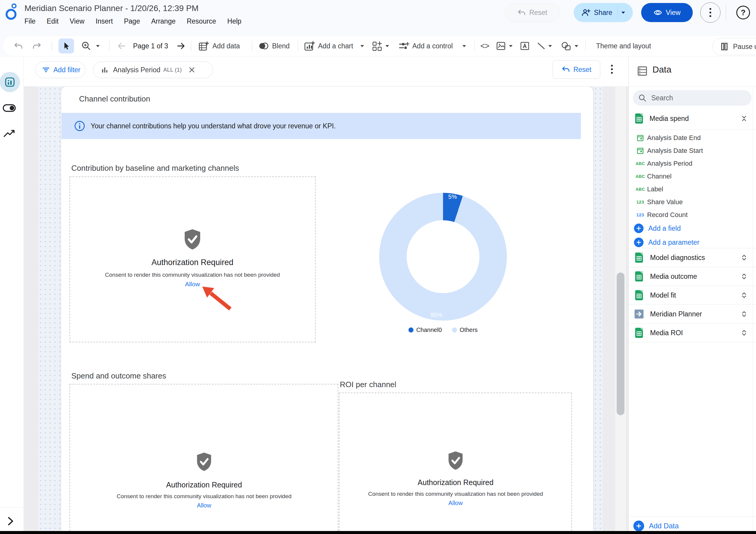 This screenshot has width=756, height=534. Describe the element at coordinates (443, 257) in the screenshot. I see `donut-hole` at that location.